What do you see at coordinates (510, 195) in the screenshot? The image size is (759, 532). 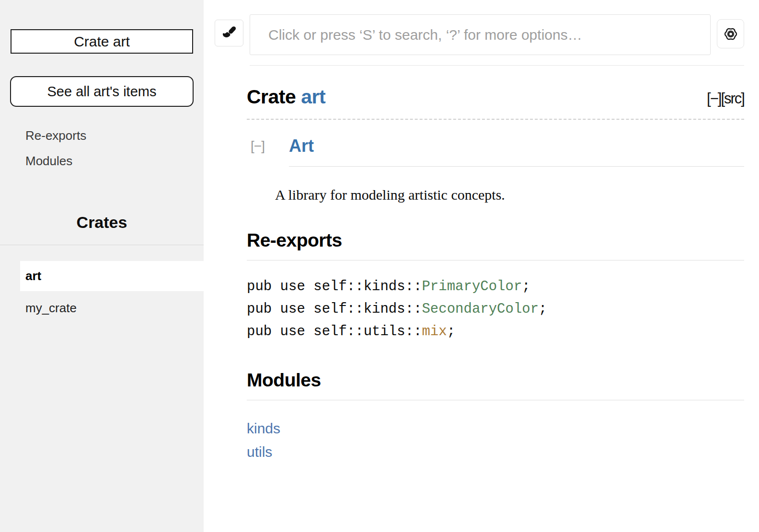 I see `doc-description: A library for modeling artistic concepts…` at bounding box center [510, 195].